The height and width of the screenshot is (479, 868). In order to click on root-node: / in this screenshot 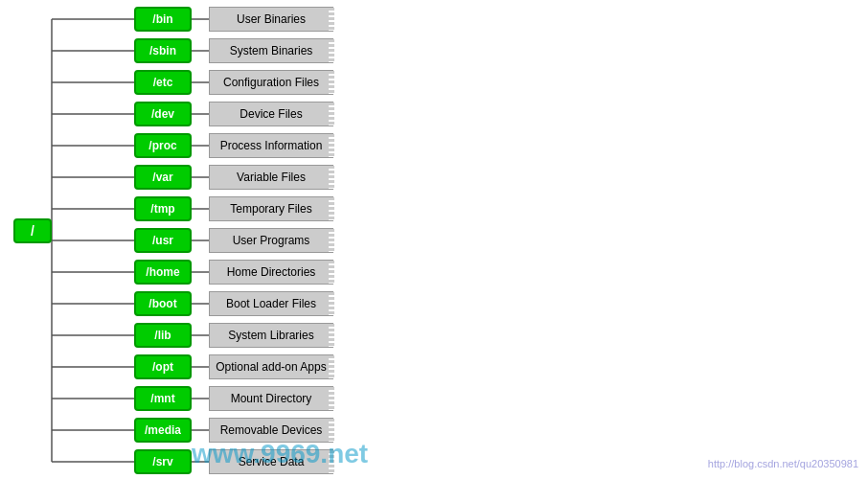, I will do `click(33, 231)`.